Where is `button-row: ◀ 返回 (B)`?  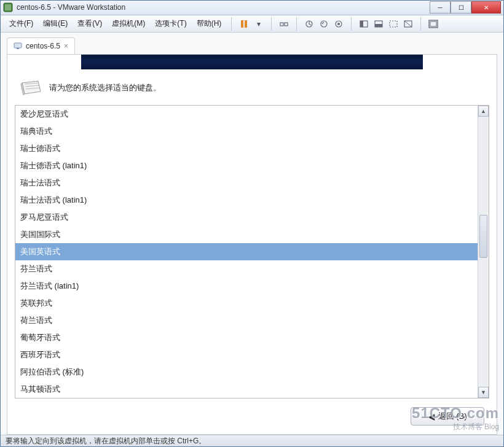 button-row: ◀ 返回 (B) is located at coordinates (252, 416).